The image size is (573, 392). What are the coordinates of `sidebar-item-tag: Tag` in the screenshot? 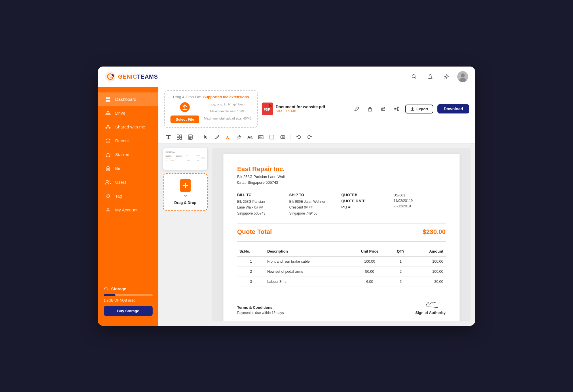 It's located at (128, 196).